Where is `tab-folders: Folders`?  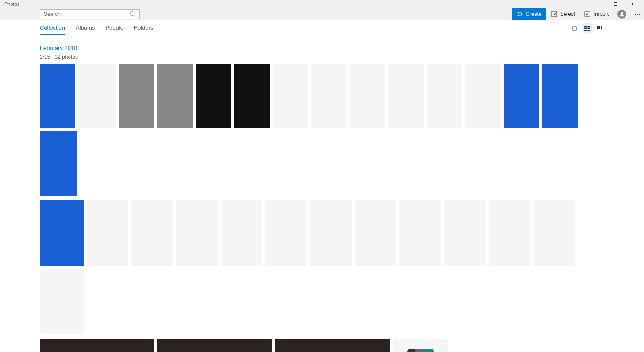 tab-folders: Folders is located at coordinates (143, 28).